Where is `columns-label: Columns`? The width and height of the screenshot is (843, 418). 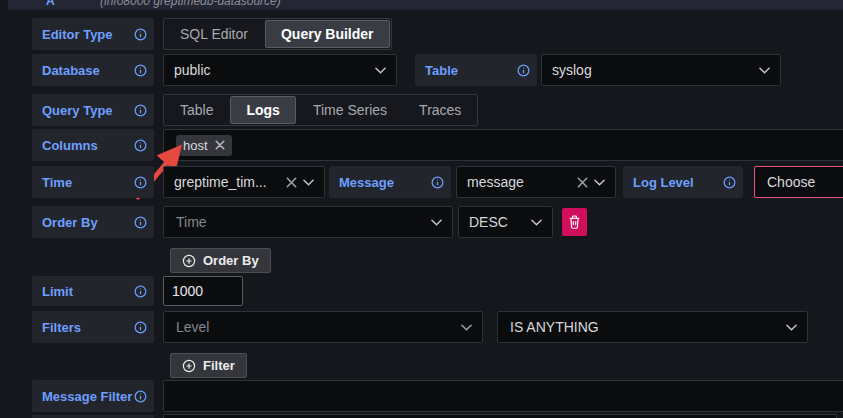
columns-label: Columns is located at coordinates (93, 145).